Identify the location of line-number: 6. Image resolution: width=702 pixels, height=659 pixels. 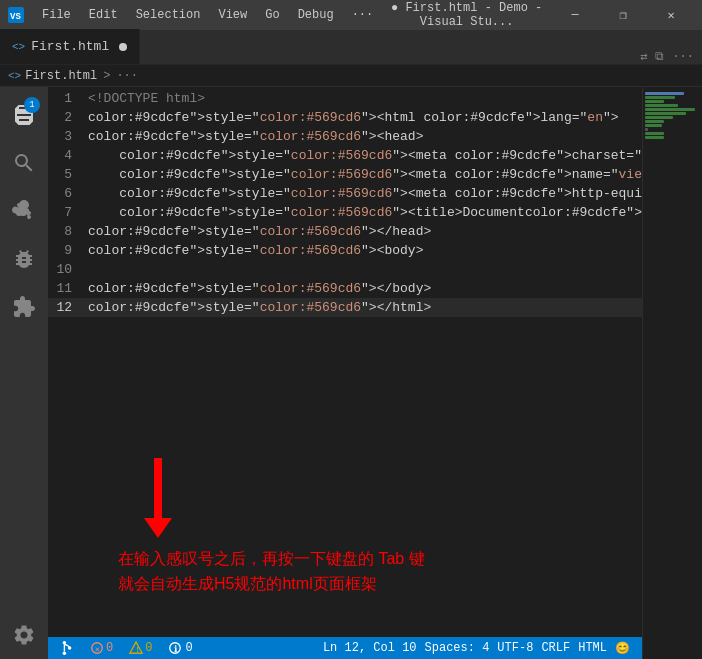
(68, 194).